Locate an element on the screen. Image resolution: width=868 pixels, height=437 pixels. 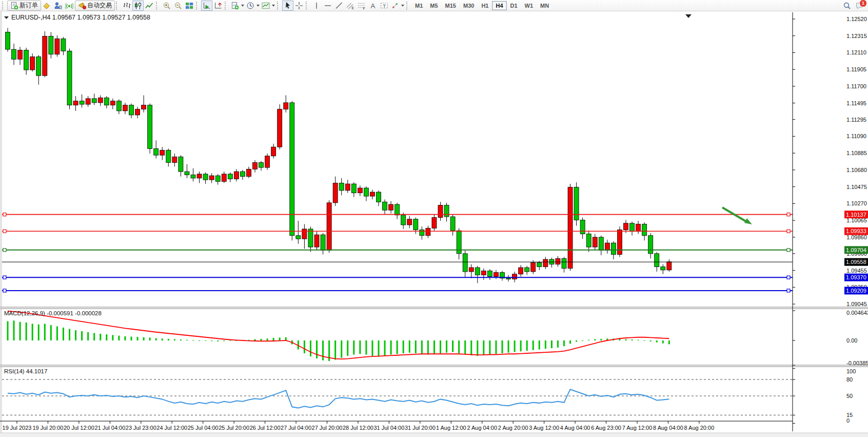
chart-title: EURUSD-,H4 1.09567 1.09573 1.09527 1.095… is located at coordinates (77, 17).